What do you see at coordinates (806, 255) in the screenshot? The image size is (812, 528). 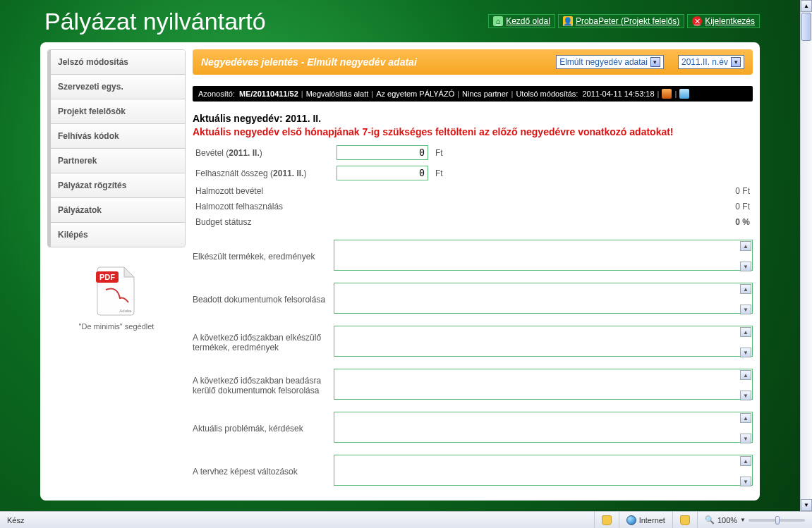 I see `vertical-scrollbar: ▲ ▼` at bounding box center [806, 255].